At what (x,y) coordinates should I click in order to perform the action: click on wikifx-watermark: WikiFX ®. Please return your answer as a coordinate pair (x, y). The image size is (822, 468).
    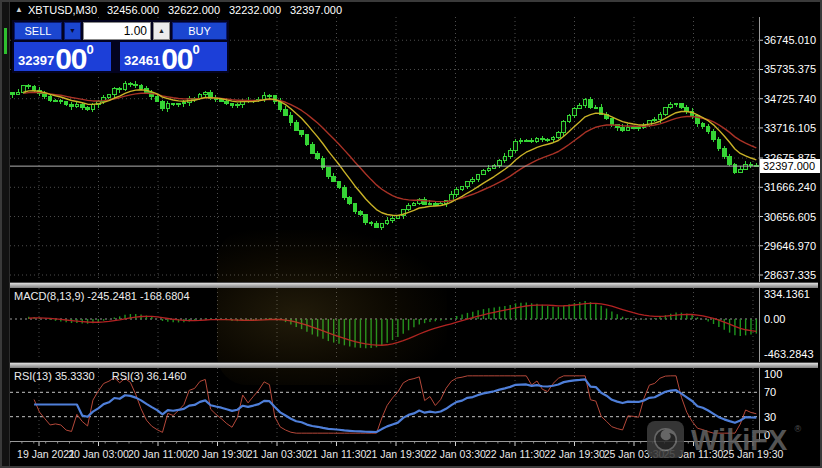
    Looking at the image, I should click on (724, 440).